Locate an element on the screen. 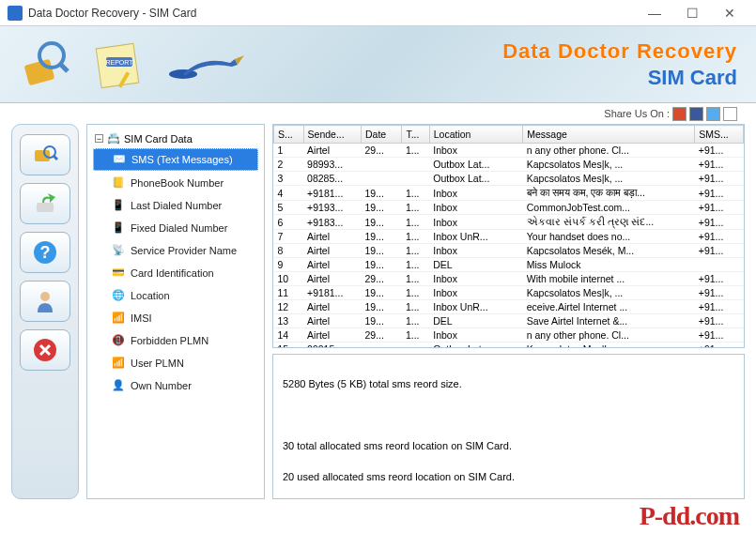  tree-item-label: Card Identification is located at coordinates (173, 273).